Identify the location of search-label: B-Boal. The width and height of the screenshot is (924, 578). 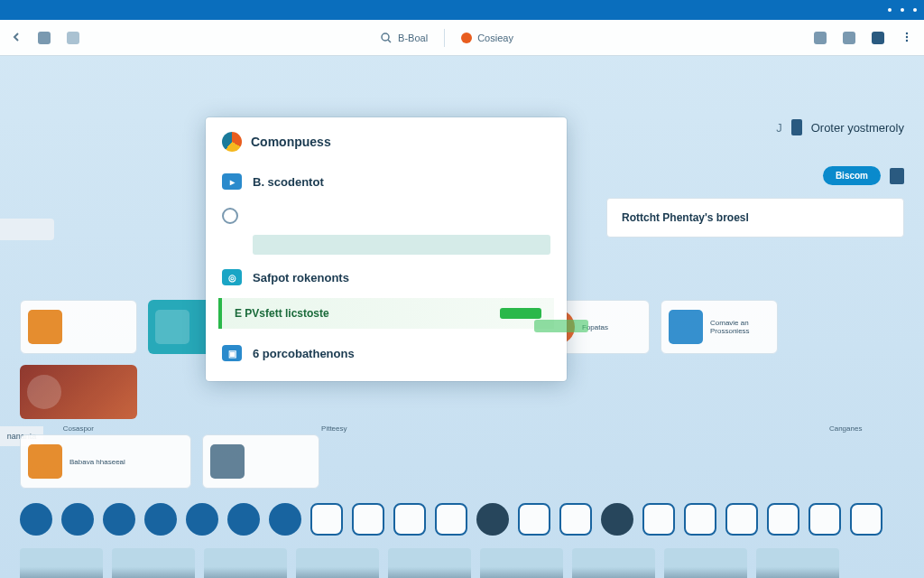
(413, 38).